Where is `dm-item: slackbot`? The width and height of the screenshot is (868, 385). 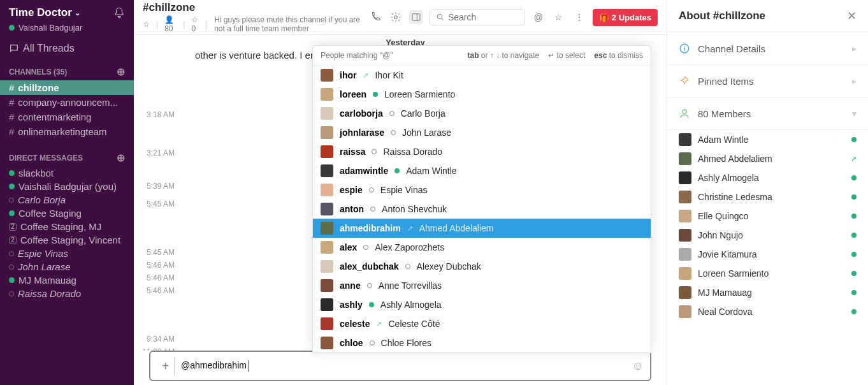
dm-item: slackbot is located at coordinates (67, 173).